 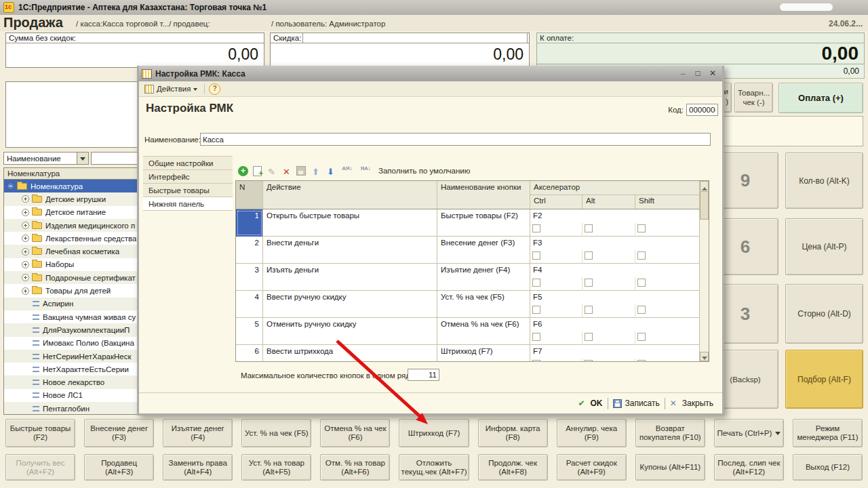 What do you see at coordinates (825, 180) in the screenshot?
I see `quantity-button: Кол-во (Alt-K)` at bounding box center [825, 180].